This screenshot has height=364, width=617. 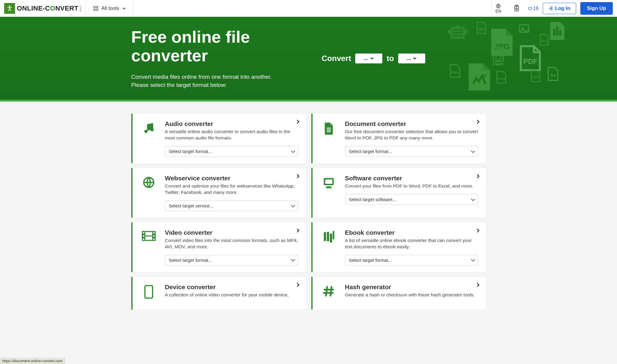 I want to click on target-format-select: Select target service..., so click(x=231, y=206).